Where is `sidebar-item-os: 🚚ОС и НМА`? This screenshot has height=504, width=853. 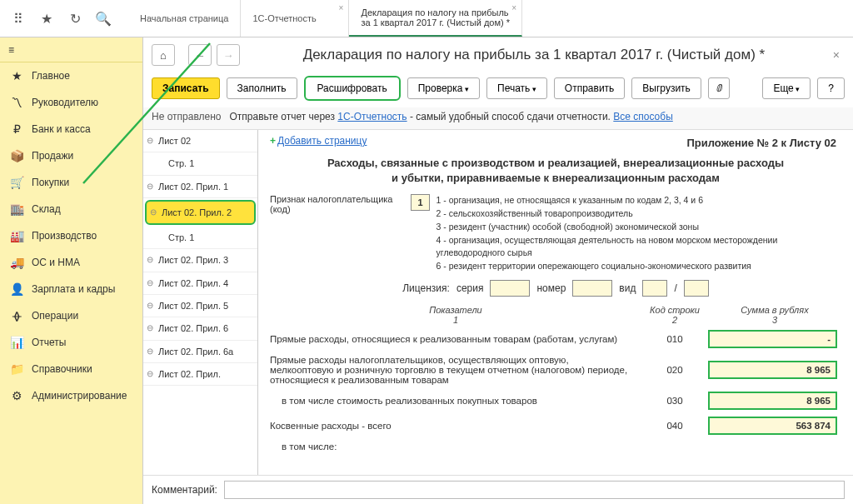
sidebar-item-os: 🚚ОС и НМА is located at coordinates (72, 262).